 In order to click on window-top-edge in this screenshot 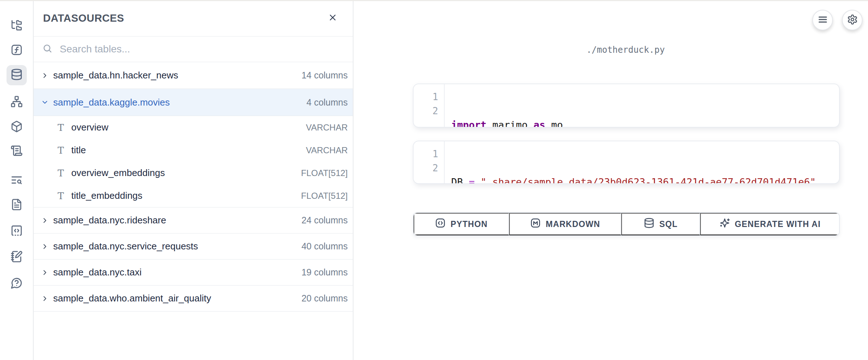, I will do `click(434, 1)`.